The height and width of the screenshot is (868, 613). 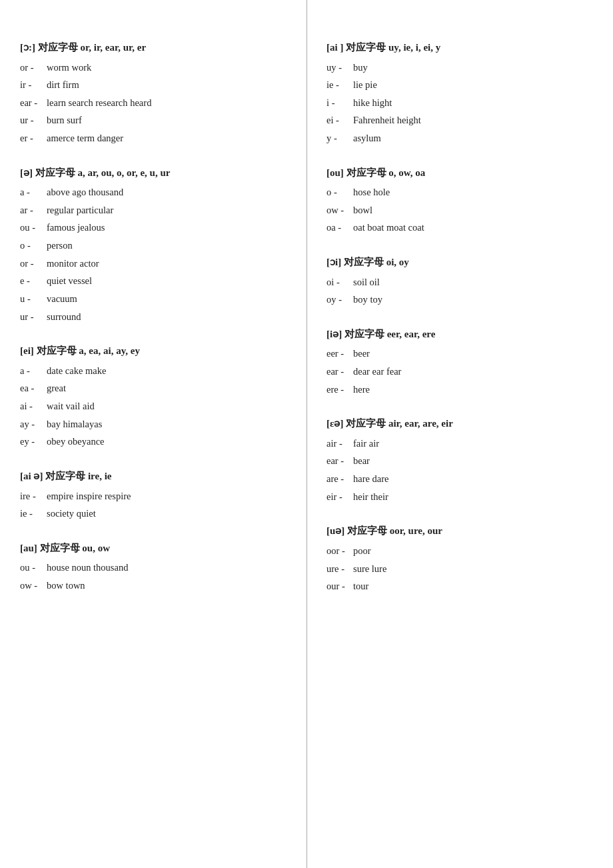 I want to click on row-words: surround, so click(x=167, y=317).